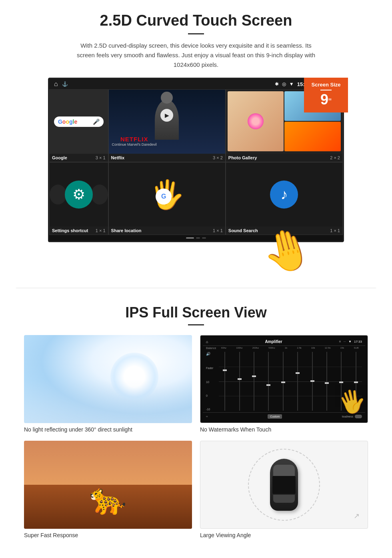  What do you see at coordinates (207, 416) in the screenshot?
I see `amp-nav-back: ‹‹` at bounding box center [207, 416].